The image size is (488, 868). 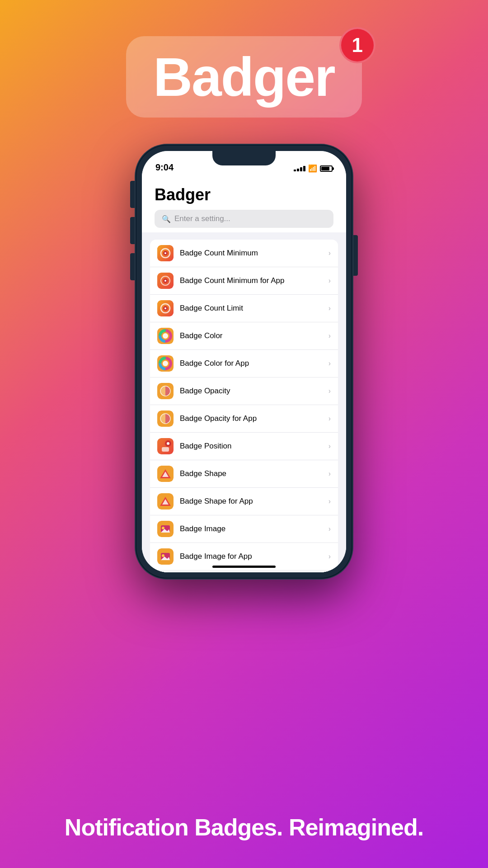 I want to click on settings-group: Badge Count Minimum› Badge Count Minimum…, so click(x=244, y=406).